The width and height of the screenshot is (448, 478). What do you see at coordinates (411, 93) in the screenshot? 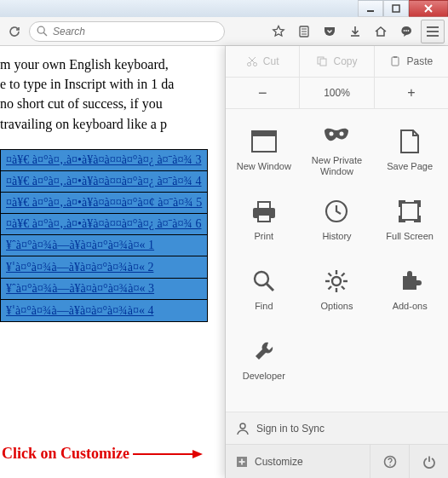
I see `zoom-in-button: +` at bounding box center [411, 93].